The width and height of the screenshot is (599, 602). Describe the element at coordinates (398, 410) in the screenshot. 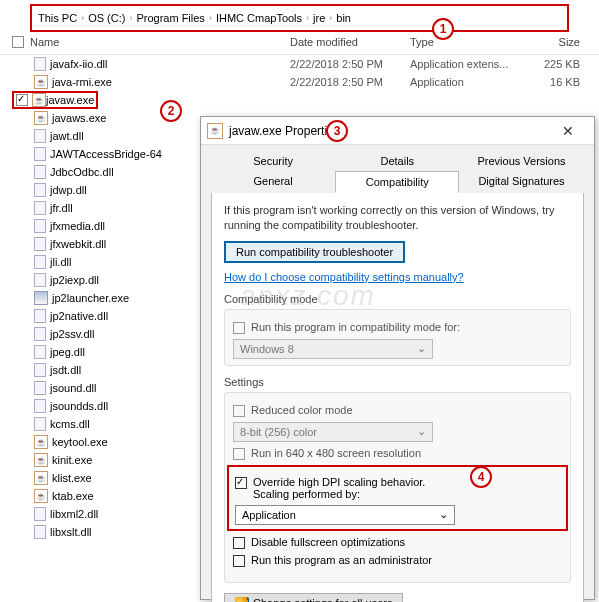

I see `reduced-color-checkbox: Reduced color mode` at that location.